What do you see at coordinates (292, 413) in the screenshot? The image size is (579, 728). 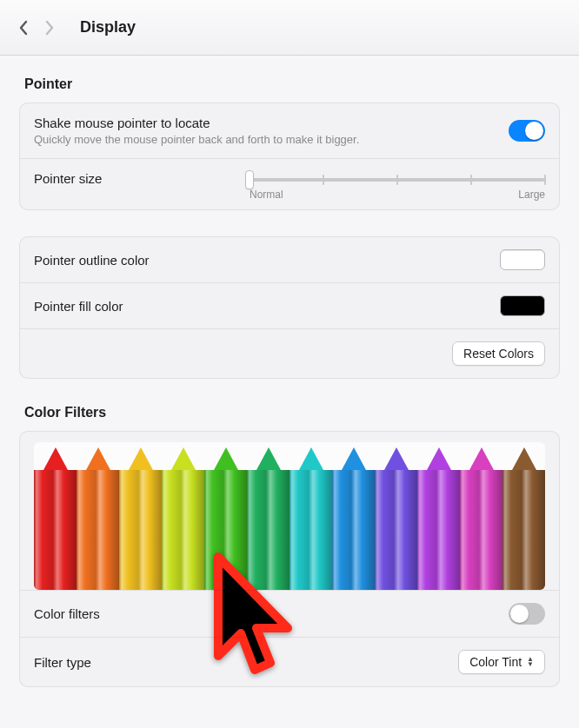 I see `color-filters-section-title: Color Filters` at bounding box center [292, 413].